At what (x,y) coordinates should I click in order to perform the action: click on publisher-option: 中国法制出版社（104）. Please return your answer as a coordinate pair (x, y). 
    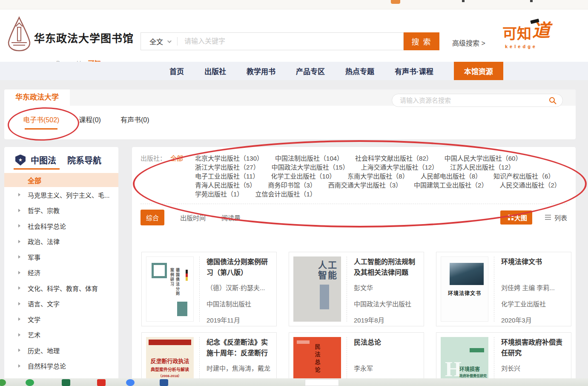
    Looking at the image, I should click on (309, 158).